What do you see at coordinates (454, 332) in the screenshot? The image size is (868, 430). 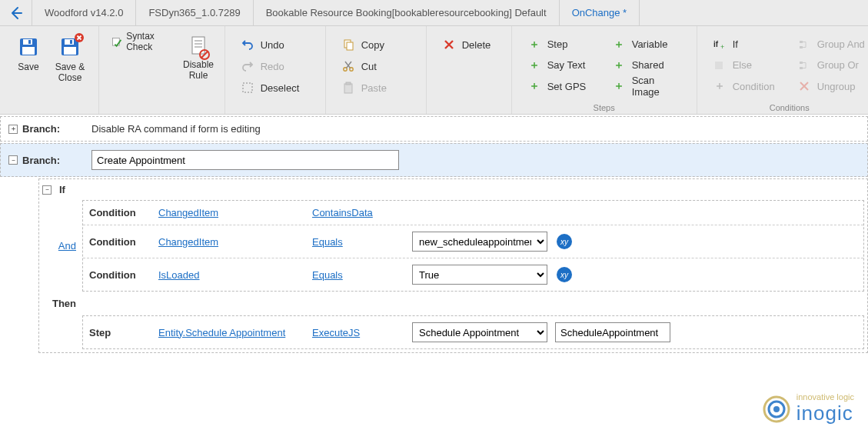 I see `step-block-wrap: Step Entity.Schedule Appointment Execute…` at bounding box center [454, 332].